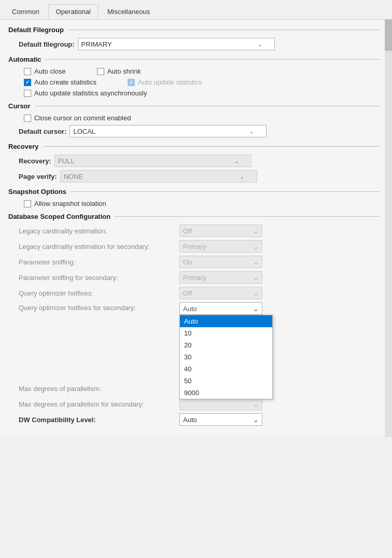  I want to click on auto-close-item: Auto close, so click(45, 72).